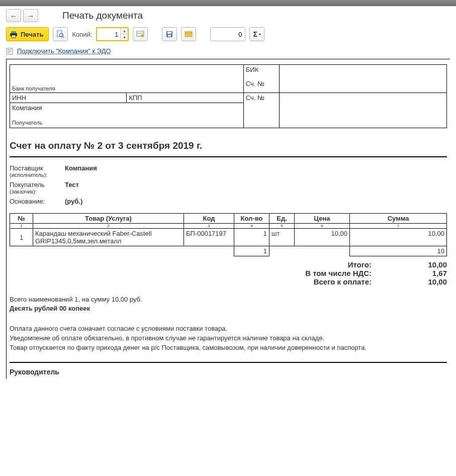  I want to click on back-button: ←, so click(14, 16).